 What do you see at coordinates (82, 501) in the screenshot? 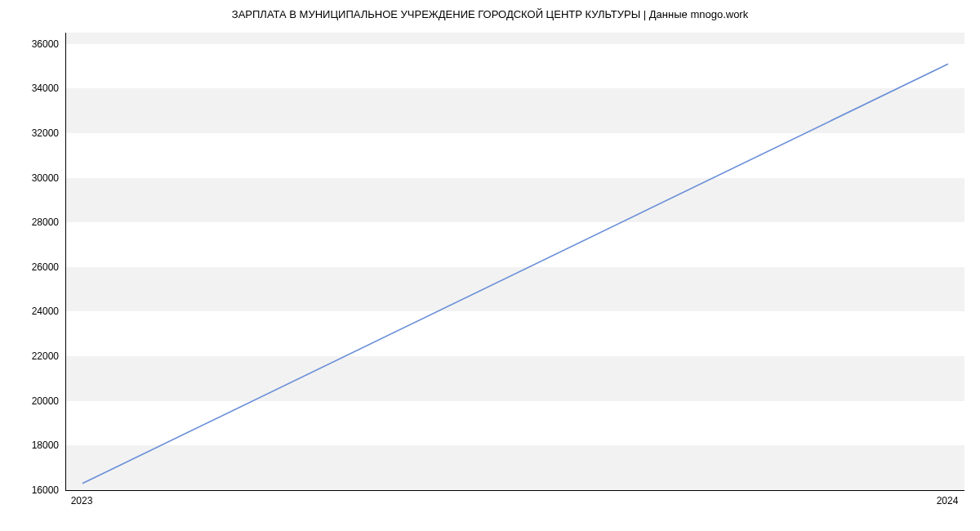
I see `x-tick-label: 2023` at bounding box center [82, 501].